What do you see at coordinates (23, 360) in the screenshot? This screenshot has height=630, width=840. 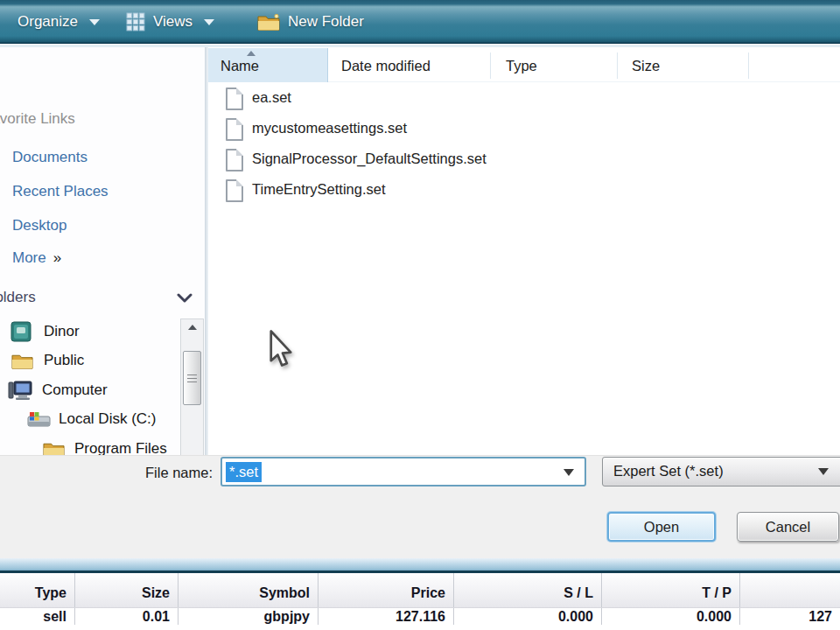 I see `folder-icon` at bounding box center [23, 360].